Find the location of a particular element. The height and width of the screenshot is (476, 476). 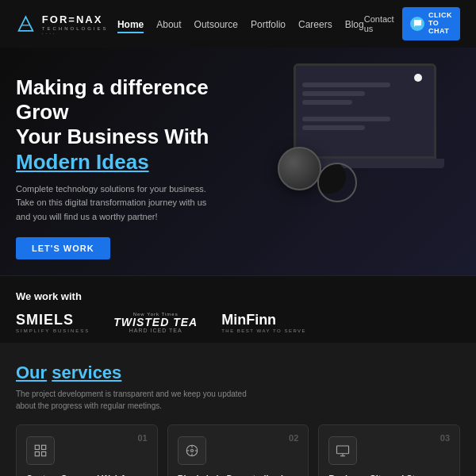

contact-link: Contact us is located at coordinates (379, 24).